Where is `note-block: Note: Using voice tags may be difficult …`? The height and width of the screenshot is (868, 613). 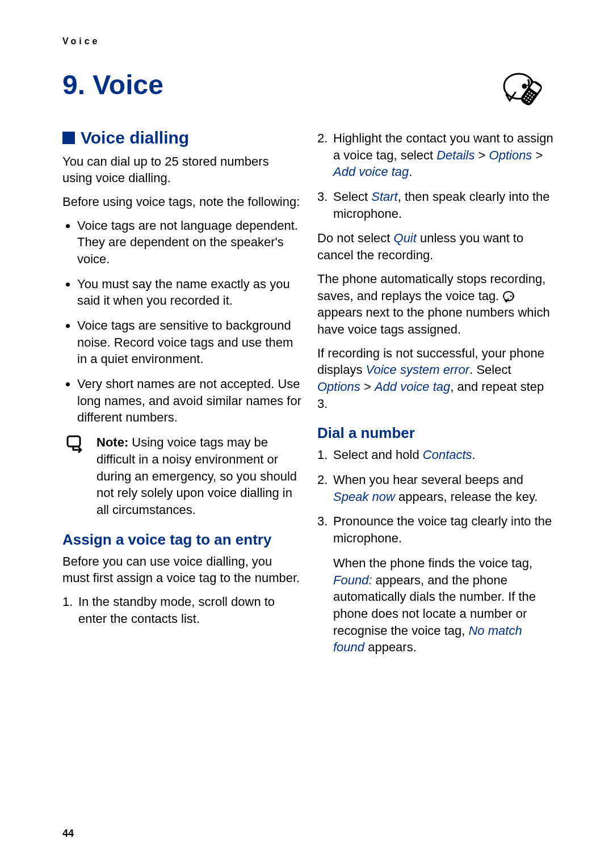
note-block: Note: Using voice tags may be difficult … is located at coordinates (184, 476).